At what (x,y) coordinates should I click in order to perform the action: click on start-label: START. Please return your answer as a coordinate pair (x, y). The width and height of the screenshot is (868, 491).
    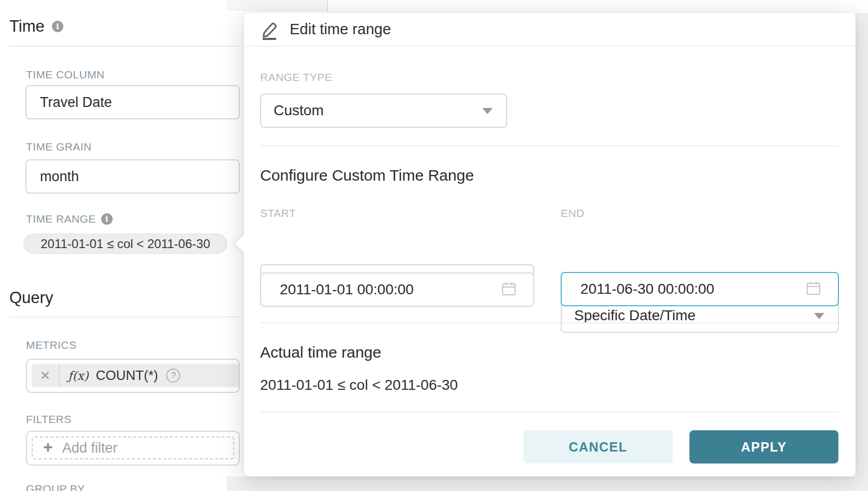
    Looking at the image, I should click on (278, 213).